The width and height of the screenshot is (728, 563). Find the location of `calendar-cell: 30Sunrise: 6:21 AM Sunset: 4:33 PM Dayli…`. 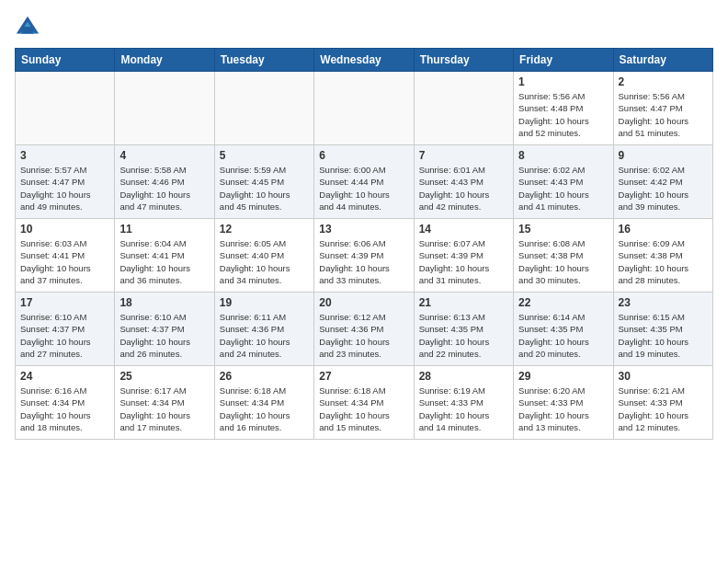

calendar-cell: 30Sunrise: 6:21 AM Sunset: 4:33 PM Dayli… is located at coordinates (663, 403).